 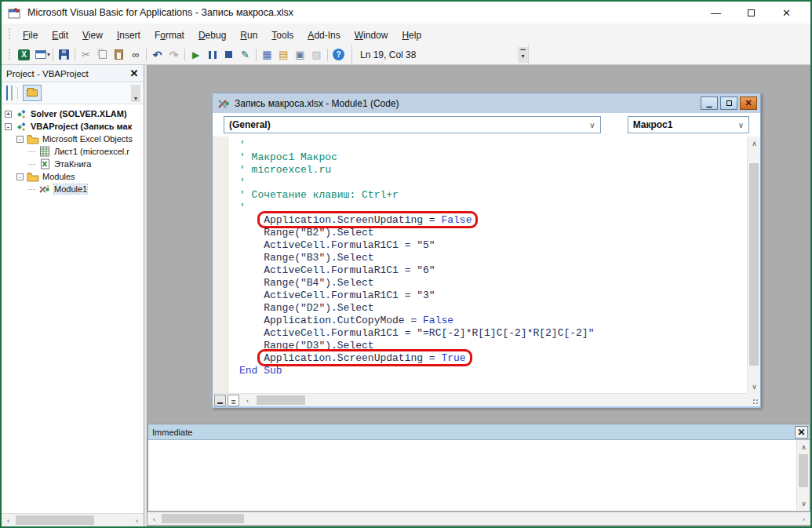 I want to click on menu-debug: Debug, so click(x=212, y=35).